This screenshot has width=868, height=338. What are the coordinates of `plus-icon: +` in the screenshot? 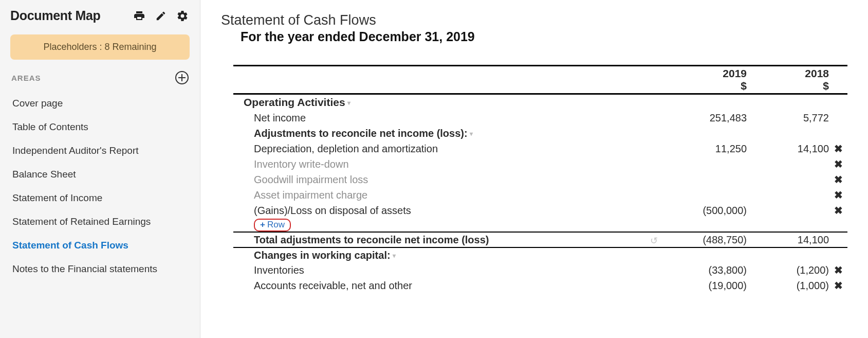 It's located at (263, 225).